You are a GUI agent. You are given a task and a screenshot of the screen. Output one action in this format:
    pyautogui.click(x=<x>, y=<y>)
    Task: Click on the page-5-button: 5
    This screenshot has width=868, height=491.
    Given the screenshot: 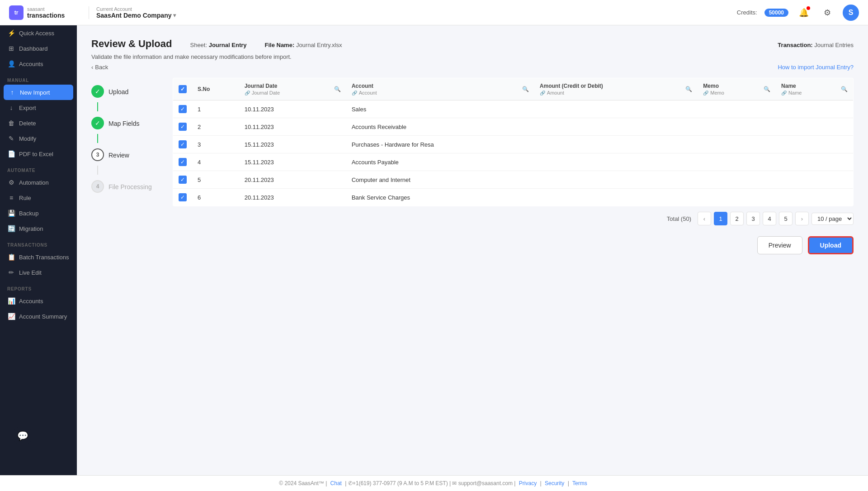 What is the action you would take?
    pyautogui.click(x=786, y=219)
    